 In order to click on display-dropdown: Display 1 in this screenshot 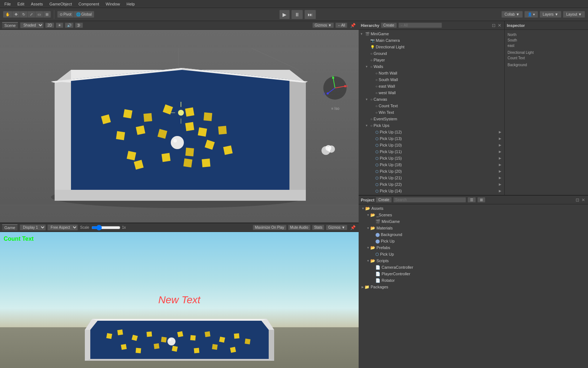, I will do `click(33, 228)`.